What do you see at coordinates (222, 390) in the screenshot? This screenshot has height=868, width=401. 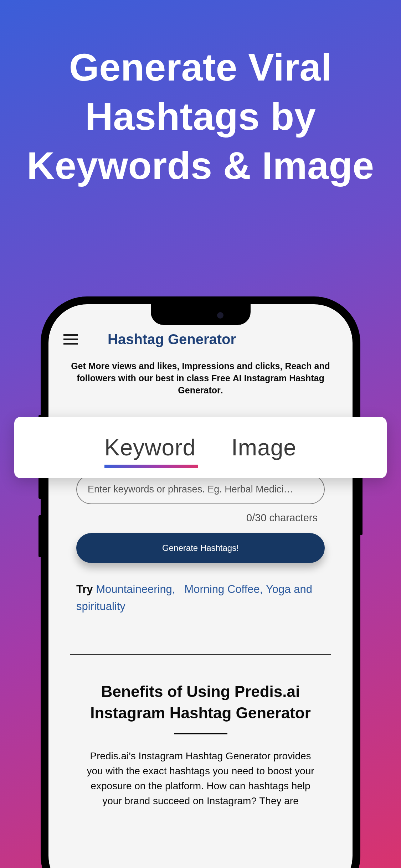 I see `subtitle-post: .` at bounding box center [222, 390].